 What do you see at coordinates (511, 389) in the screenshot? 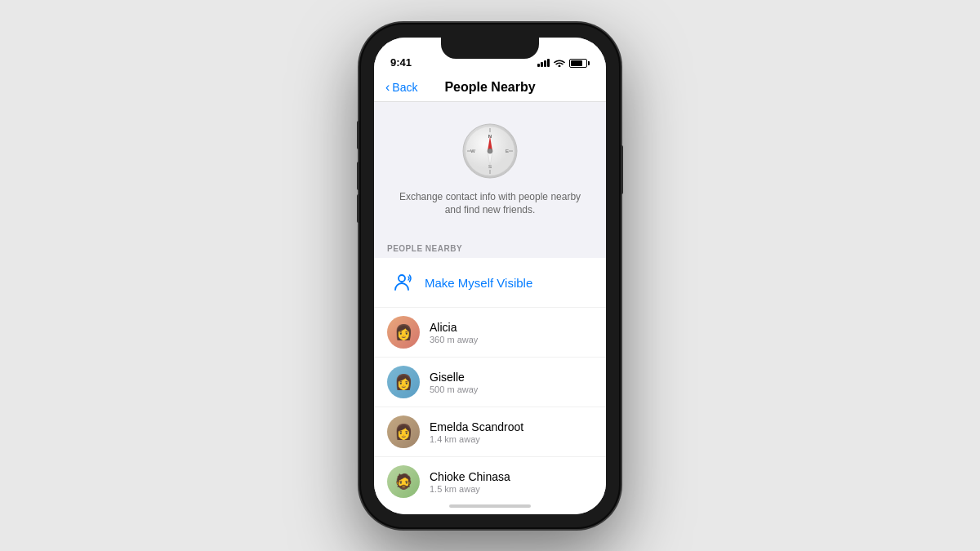
I see `person-distance: 500 m away` at bounding box center [511, 389].